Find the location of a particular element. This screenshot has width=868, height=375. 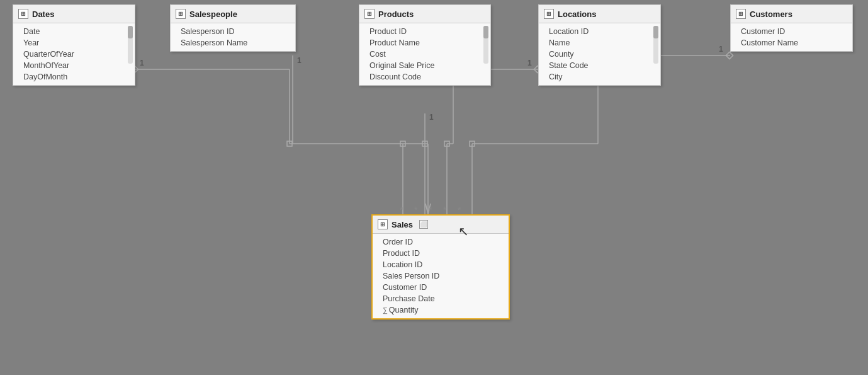

field-customer-id: Customer ID is located at coordinates (792, 32).